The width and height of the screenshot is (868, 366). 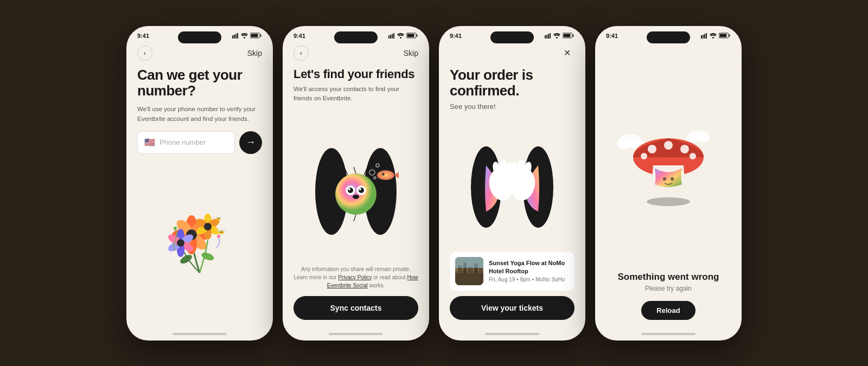 I want to click on error-title: Something went wrong, so click(x=668, y=277).